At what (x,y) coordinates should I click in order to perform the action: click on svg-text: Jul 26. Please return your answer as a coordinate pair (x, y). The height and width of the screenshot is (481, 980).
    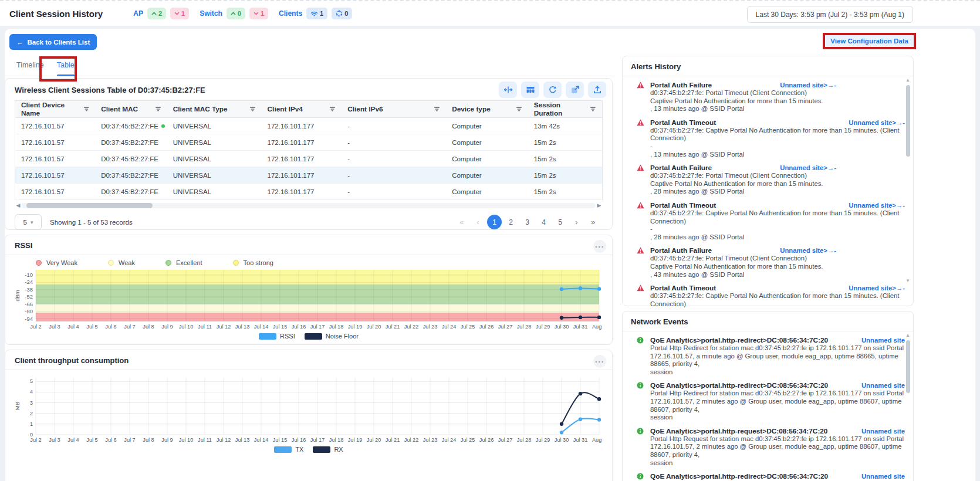
    Looking at the image, I should click on (487, 327).